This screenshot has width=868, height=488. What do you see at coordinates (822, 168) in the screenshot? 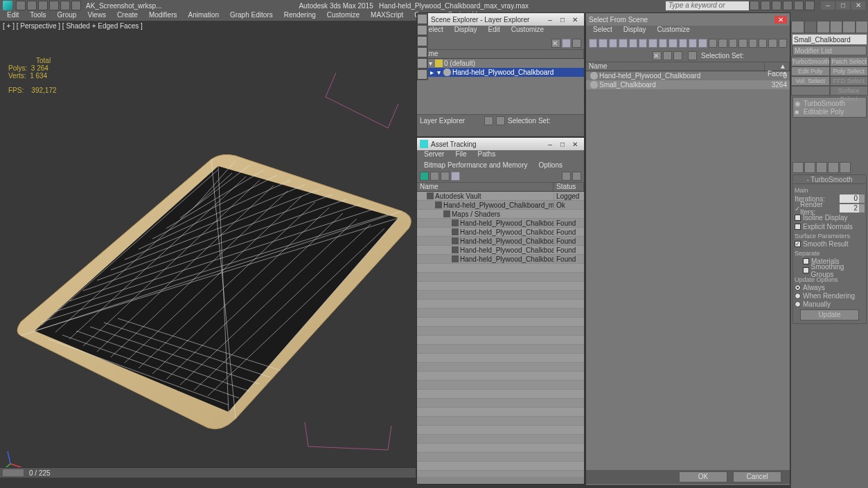
I see `unique-icon` at bounding box center [822, 168].